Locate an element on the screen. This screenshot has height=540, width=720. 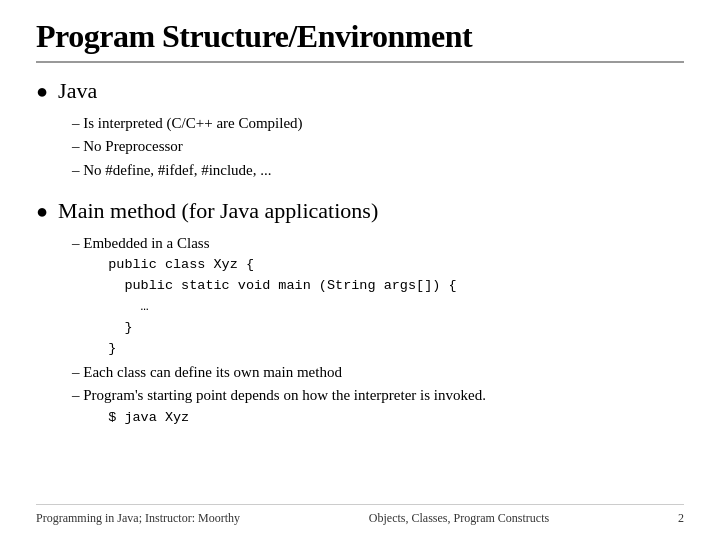
slide-title: Program Structure/Environment is located at coordinates (360, 36).